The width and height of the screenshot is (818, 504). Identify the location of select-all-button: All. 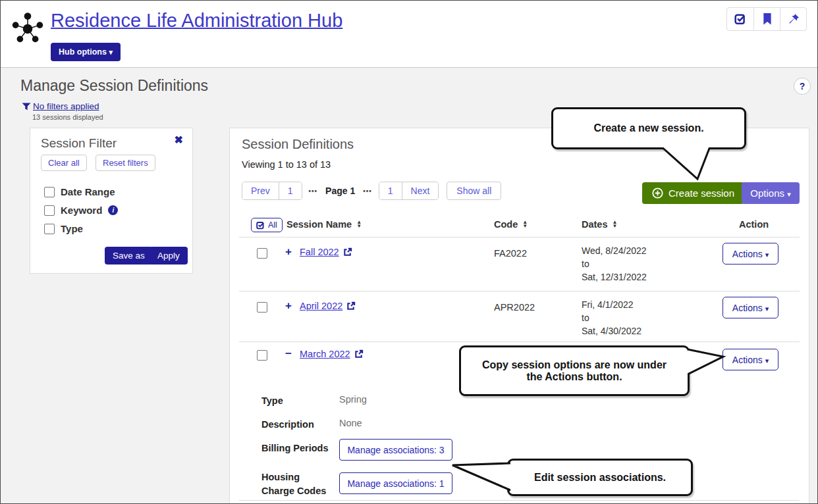
(267, 225).